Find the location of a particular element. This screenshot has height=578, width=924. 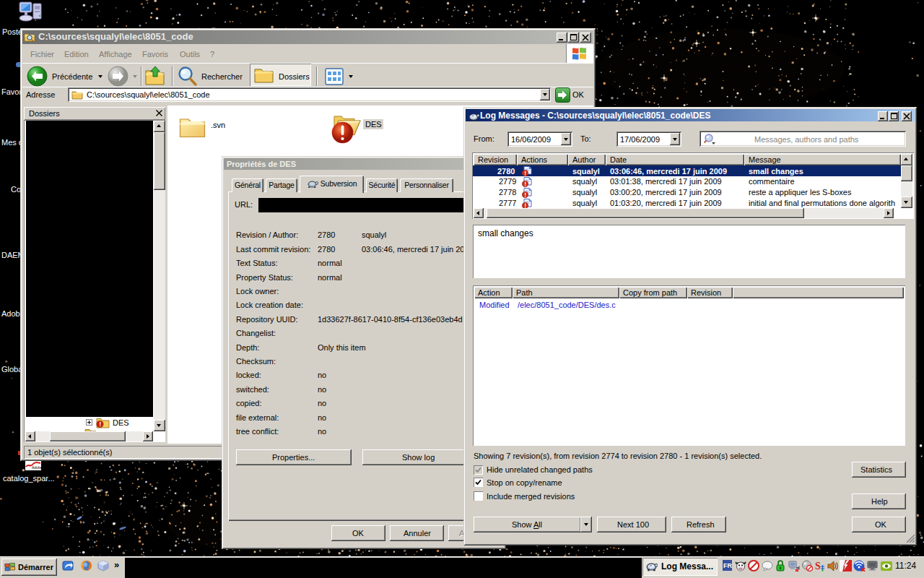

svg-text: Adobe is located at coordinates (36, 467).